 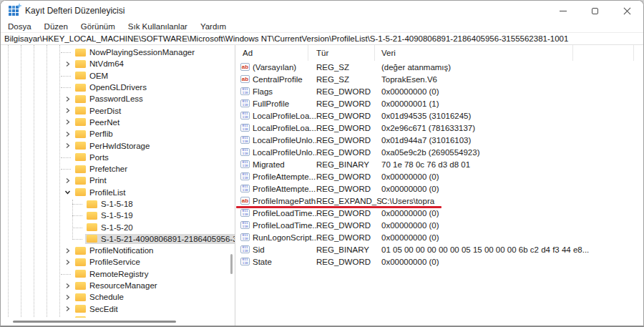 What do you see at coordinates (439, 92) in the screenshot?
I see `value-row-flags: 011110FlagsREG_DWORD0x00000000 (0)` at bounding box center [439, 92].